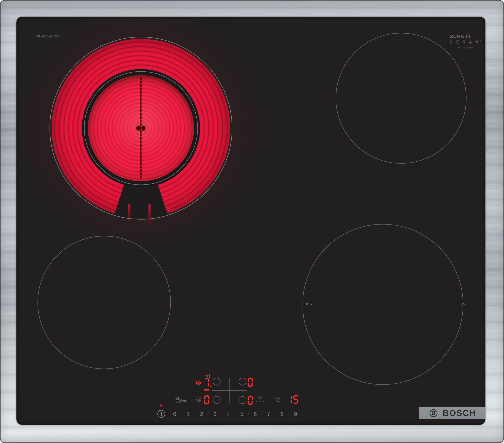  I want to click on timer-display, so click(293, 400).